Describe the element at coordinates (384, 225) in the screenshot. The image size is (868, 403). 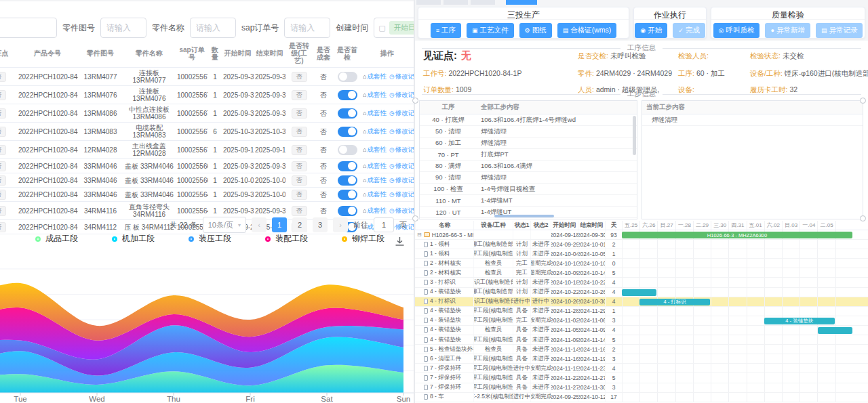
I see `goto-page-input` at that location.